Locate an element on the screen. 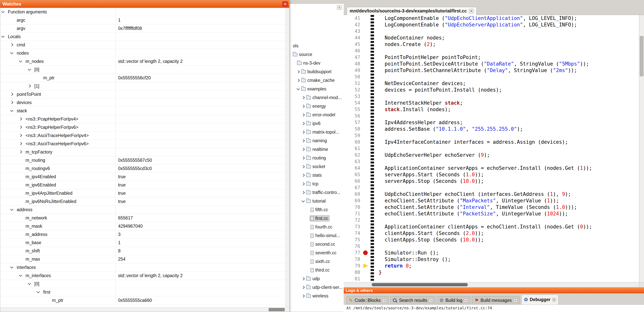  tree-item: traffic-contro... is located at coordinates (316, 193).